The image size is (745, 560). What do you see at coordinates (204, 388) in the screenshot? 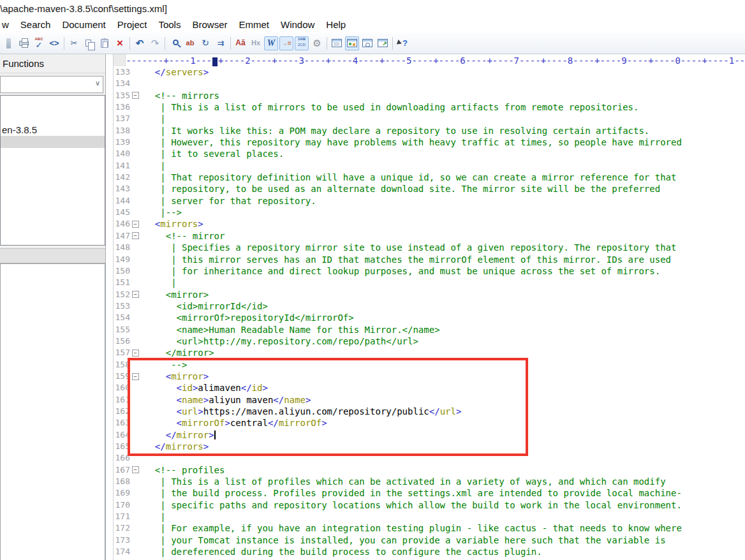
I see `code-text: <id>alimaven</id>` at bounding box center [204, 388].